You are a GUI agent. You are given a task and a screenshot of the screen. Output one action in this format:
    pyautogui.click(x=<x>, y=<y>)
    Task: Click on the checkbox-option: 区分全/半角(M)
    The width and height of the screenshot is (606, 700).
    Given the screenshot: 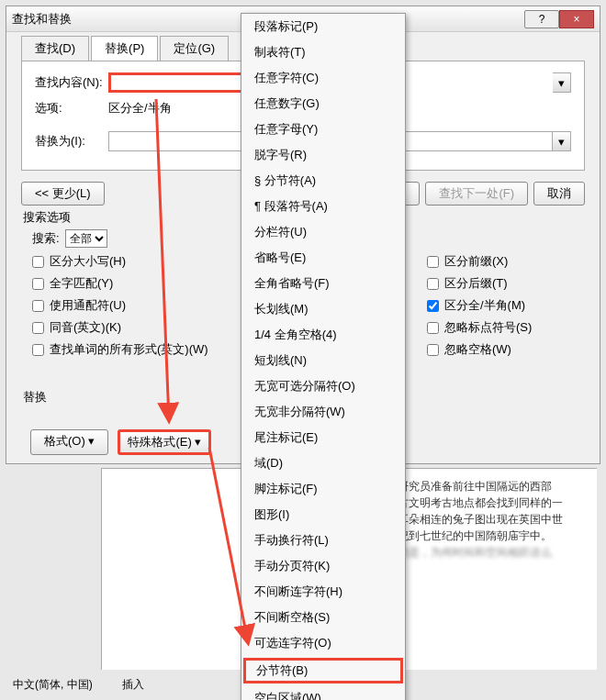 What is the action you would take?
    pyautogui.click(x=500, y=306)
    